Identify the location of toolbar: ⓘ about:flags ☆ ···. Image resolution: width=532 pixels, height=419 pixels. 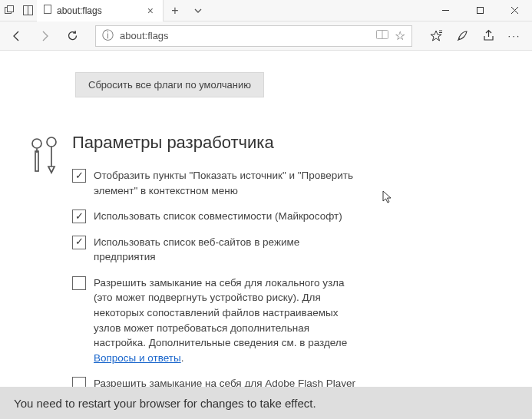
(266, 36).